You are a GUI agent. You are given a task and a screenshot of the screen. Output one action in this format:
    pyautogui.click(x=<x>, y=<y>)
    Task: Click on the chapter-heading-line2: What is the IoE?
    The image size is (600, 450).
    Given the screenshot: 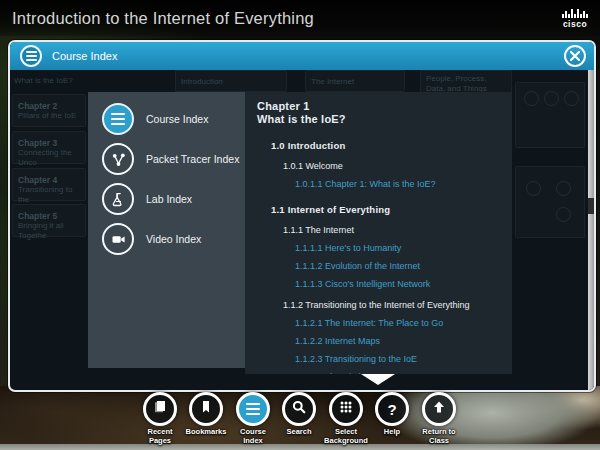 What is the action you would take?
    pyautogui.click(x=384, y=120)
    